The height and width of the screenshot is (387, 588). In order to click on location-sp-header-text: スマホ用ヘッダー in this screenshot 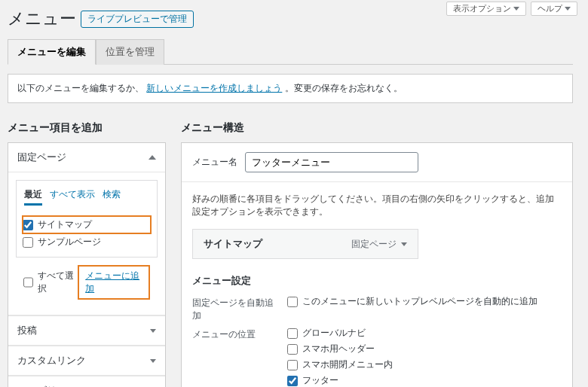, I will do `click(338, 349)`.